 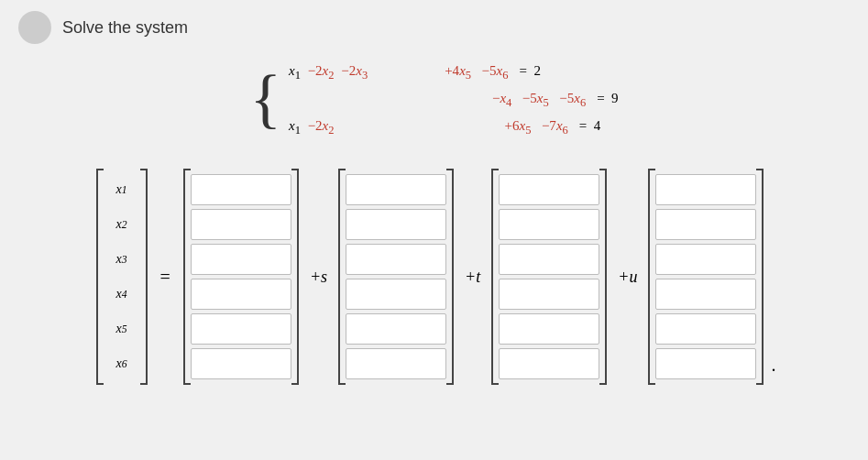 I want to click on equations-lines: x1 −2x2 −2x3 +4x5 −5x6 = 2 −x4, so click(x=454, y=98).